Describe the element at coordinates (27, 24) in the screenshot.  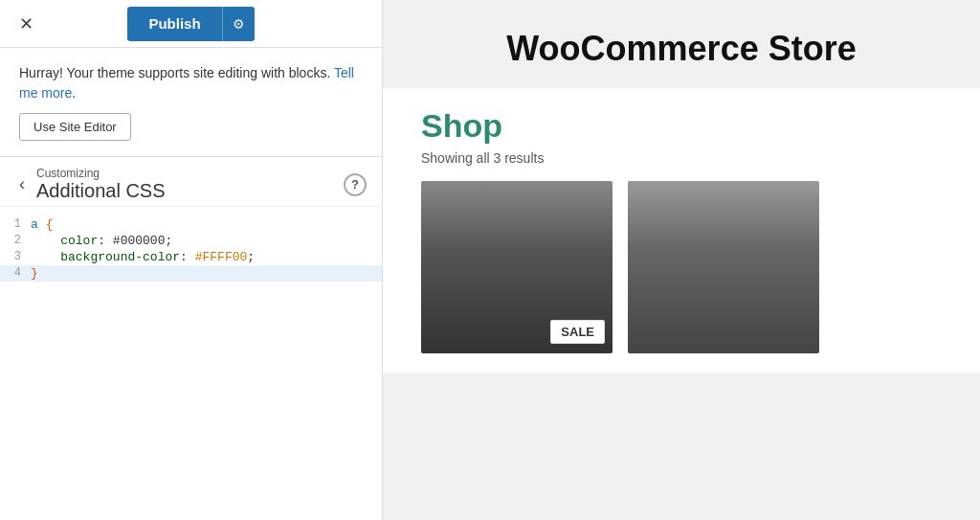
I see `close-button: ✕` at that location.